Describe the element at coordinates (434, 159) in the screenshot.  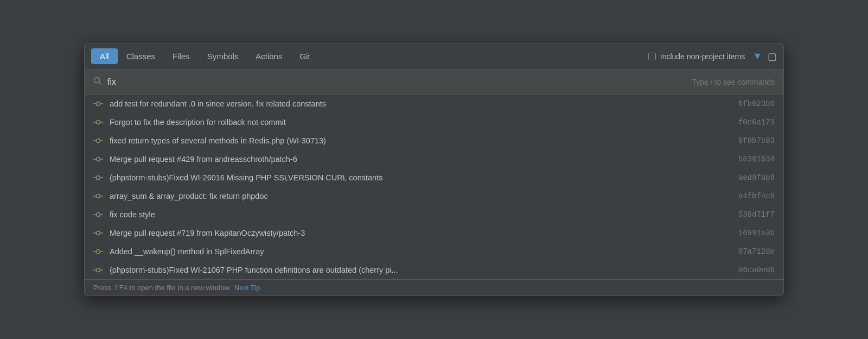
I see `result-row: Merge pull request #429 from andreasschr…` at that location.